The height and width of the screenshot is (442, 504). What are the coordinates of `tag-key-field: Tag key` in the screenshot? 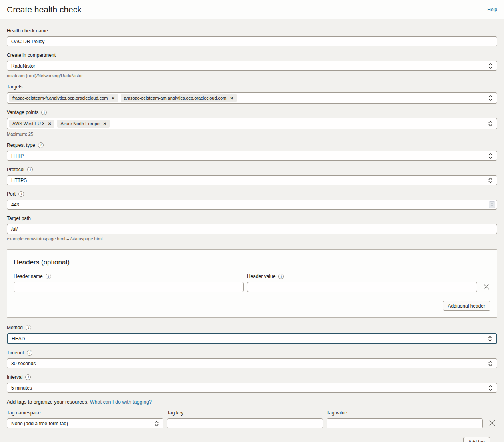 It's located at (245, 419).